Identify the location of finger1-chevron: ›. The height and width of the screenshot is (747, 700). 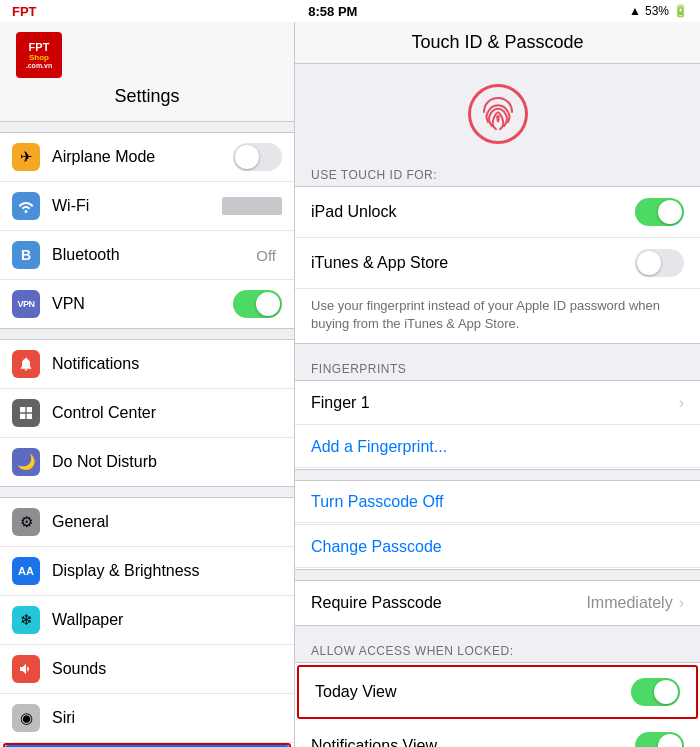
(682, 403).